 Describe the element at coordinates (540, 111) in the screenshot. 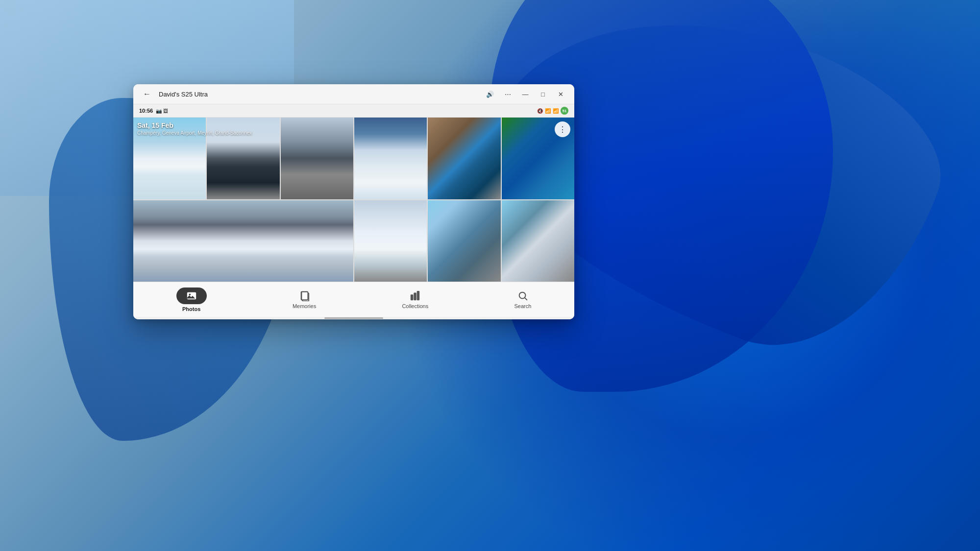

I see `mute-icon: 🔇` at that location.